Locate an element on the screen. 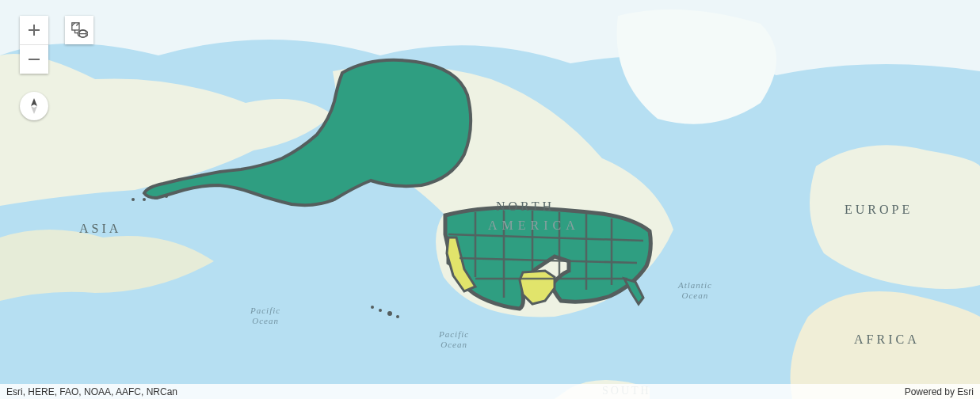 This screenshot has height=399, width=980. attribution-sources: Esri, HERE, FAO, NOAA, AAFC, NRCan is located at coordinates (456, 392).